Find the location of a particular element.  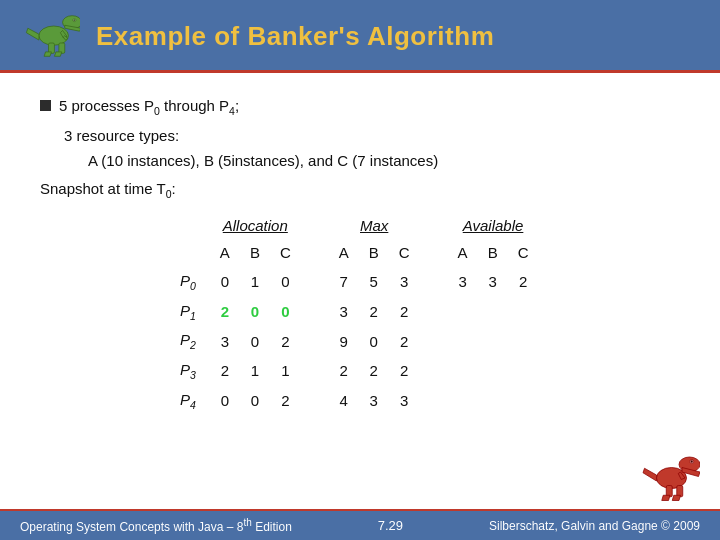

p1-max-c: 2 is located at coordinates (404, 312).